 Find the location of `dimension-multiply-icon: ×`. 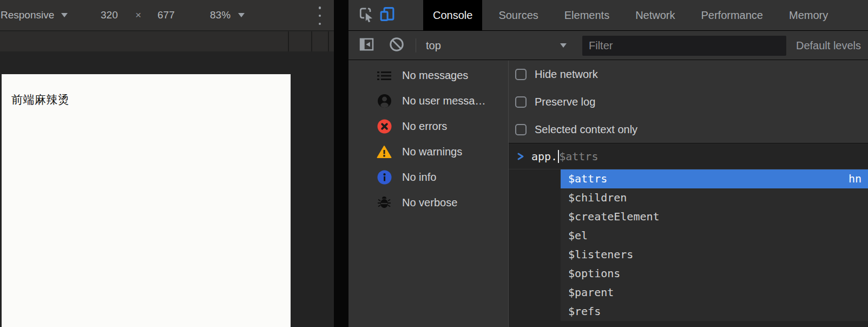

dimension-multiply-icon: × is located at coordinates (139, 15).